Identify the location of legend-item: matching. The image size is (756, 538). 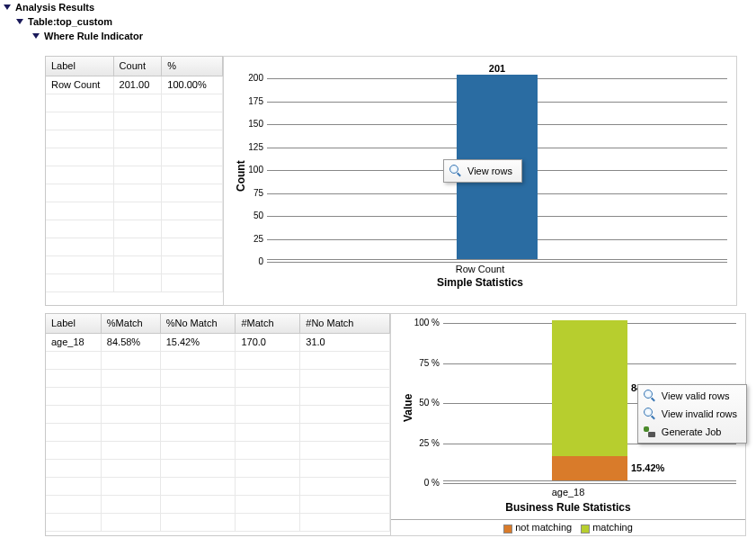
(607, 527).